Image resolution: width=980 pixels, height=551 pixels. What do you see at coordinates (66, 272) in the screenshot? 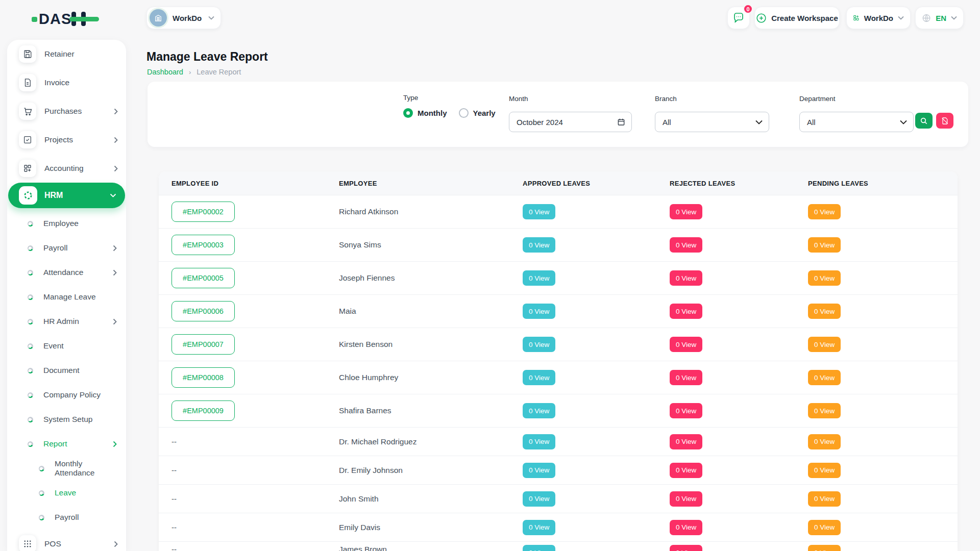
I see `sidebar-subitem-attendance: Attendance` at bounding box center [66, 272].